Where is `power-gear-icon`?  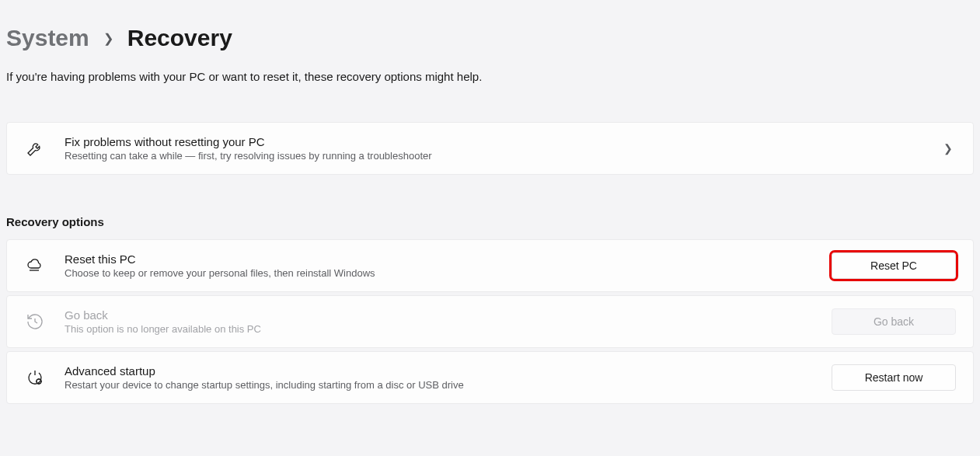 power-gear-icon is located at coordinates (35, 378).